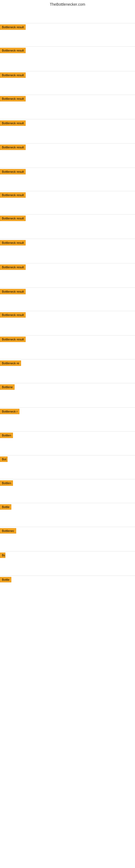  Describe the element at coordinates (68, 292) in the screenshot. I see `bottleneck-item-12: Bottleneck result` at that location.